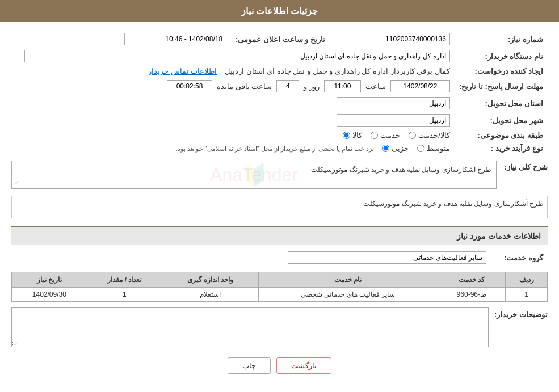 This screenshot has height=392, width=559. I want to click on province-label: استان محل تحویل:, so click(514, 103).